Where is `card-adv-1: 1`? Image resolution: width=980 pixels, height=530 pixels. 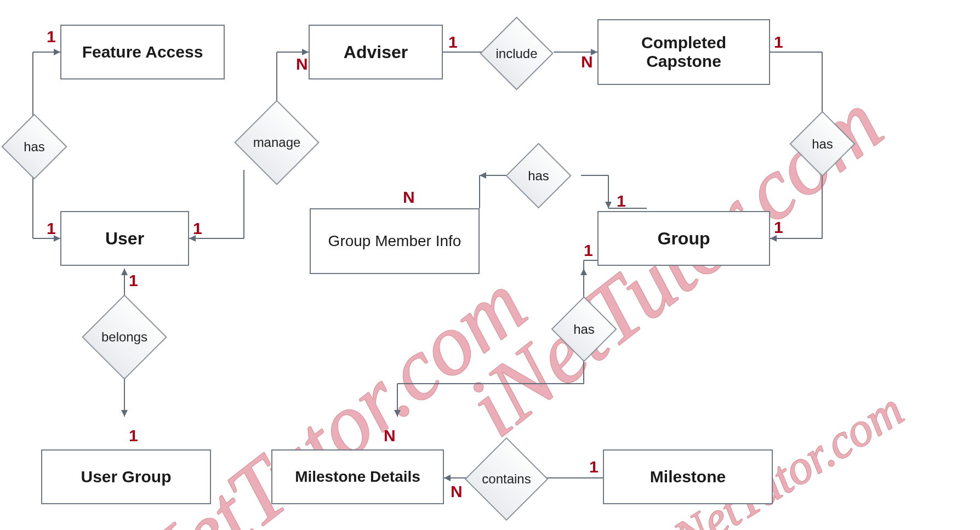 card-adv-1: 1 is located at coordinates (453, 42).